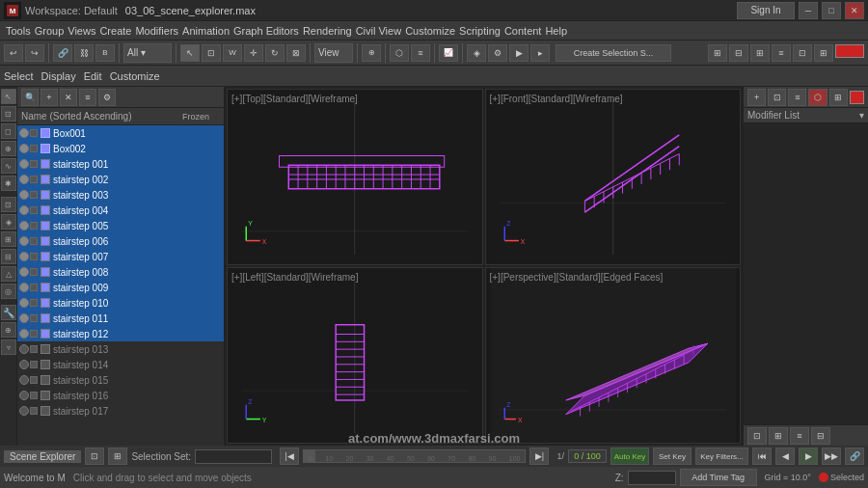 This screenshot has width=868, height=488. Describe the element at coordinates (81, 31) in the screenshot. I see `menu-views: Views` at that location.